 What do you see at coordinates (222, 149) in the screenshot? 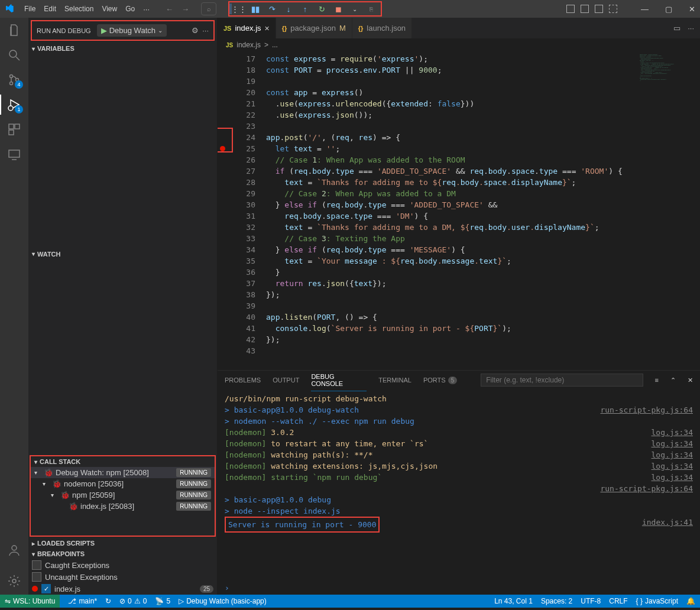
I see `breakpoint-dot-icon` at bounding box center [222, 149].